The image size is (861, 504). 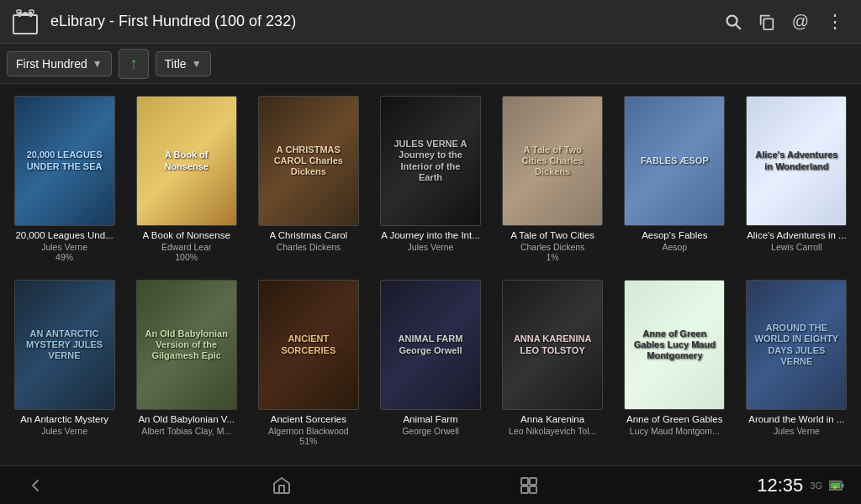 What do you see at coordinates (767, 22) in the screenshot?
I see `copy-button` at bounding box center [767, 22].